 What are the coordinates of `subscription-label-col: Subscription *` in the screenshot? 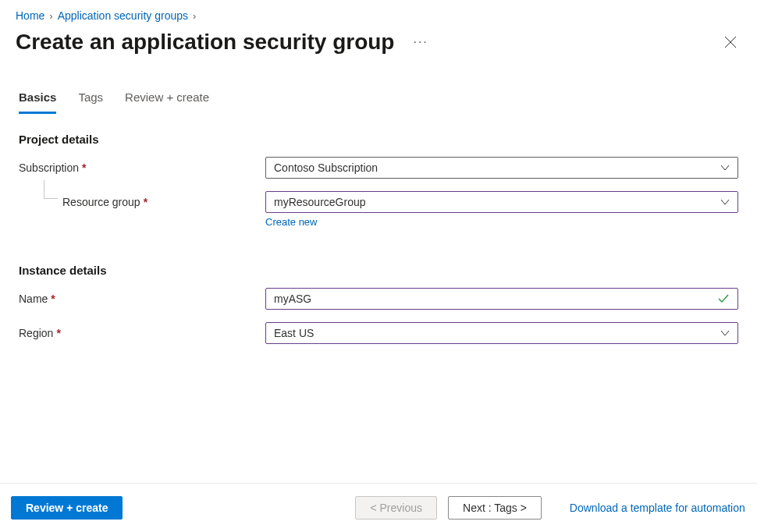 It's located at (142, 168).